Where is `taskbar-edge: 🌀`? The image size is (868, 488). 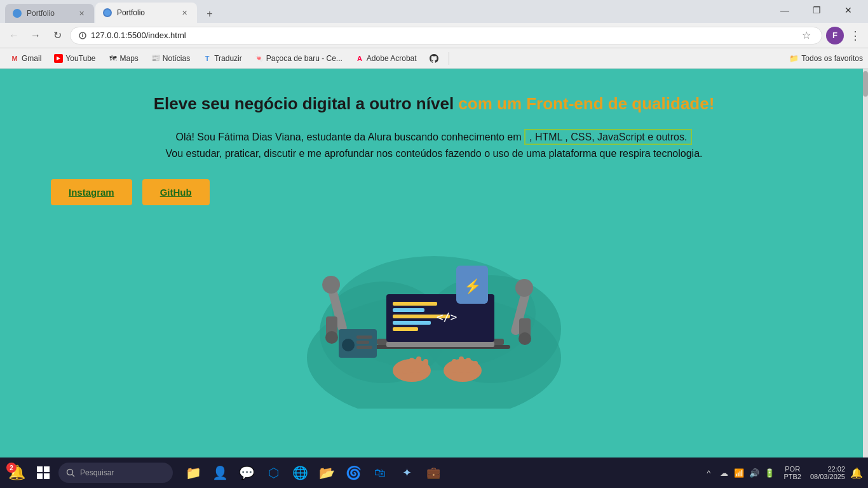 taskbar-edge: 🌀 is located at coordinates (353, 473).